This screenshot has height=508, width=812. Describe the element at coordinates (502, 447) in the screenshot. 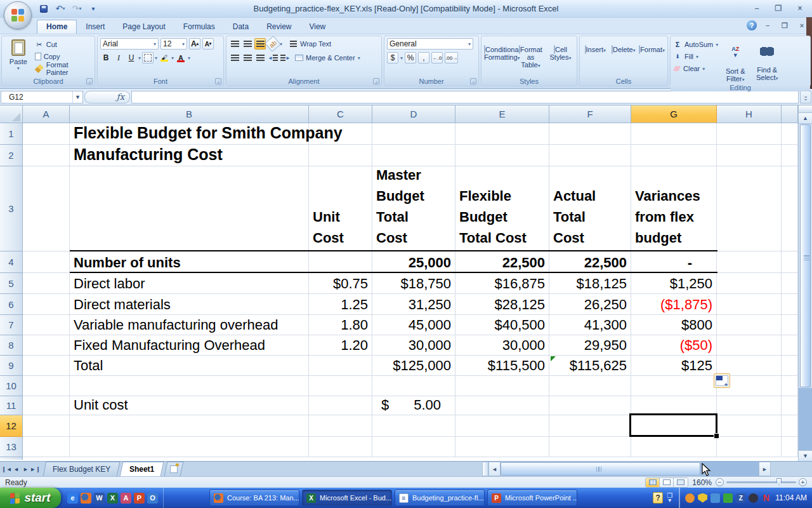

I see `cell-E13` at that location.